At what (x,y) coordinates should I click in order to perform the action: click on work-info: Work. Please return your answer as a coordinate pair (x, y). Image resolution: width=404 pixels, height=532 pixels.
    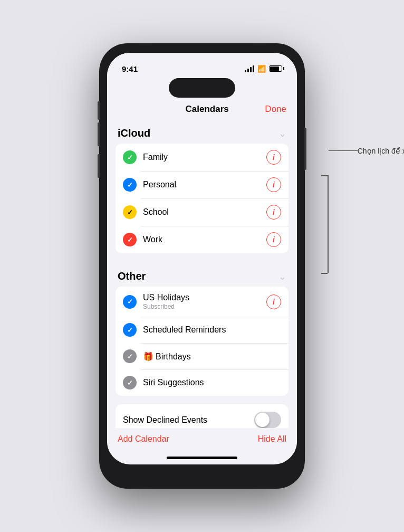
    Looking at the image, I should click on (203, 240).